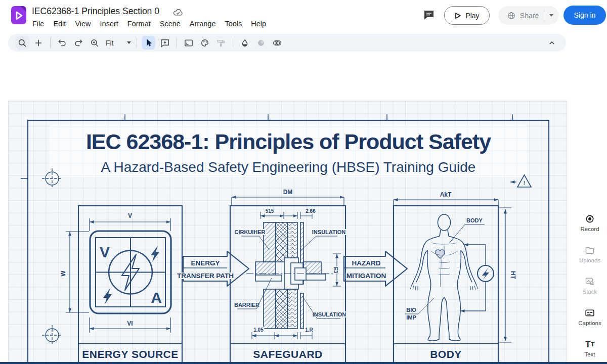 The height and width of the screenshot is (364, 607). Describe the element at coordinates (288, 276) in the screenshot. I see `safeguard-panel: DM 515 2.66` at that location.